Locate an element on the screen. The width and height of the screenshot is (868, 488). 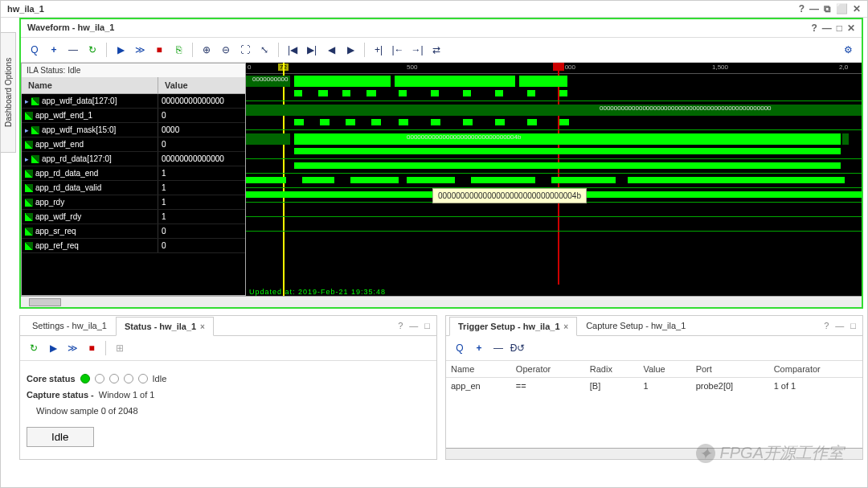
gear-icon: ⚙ is located at coordinates (848, 50).